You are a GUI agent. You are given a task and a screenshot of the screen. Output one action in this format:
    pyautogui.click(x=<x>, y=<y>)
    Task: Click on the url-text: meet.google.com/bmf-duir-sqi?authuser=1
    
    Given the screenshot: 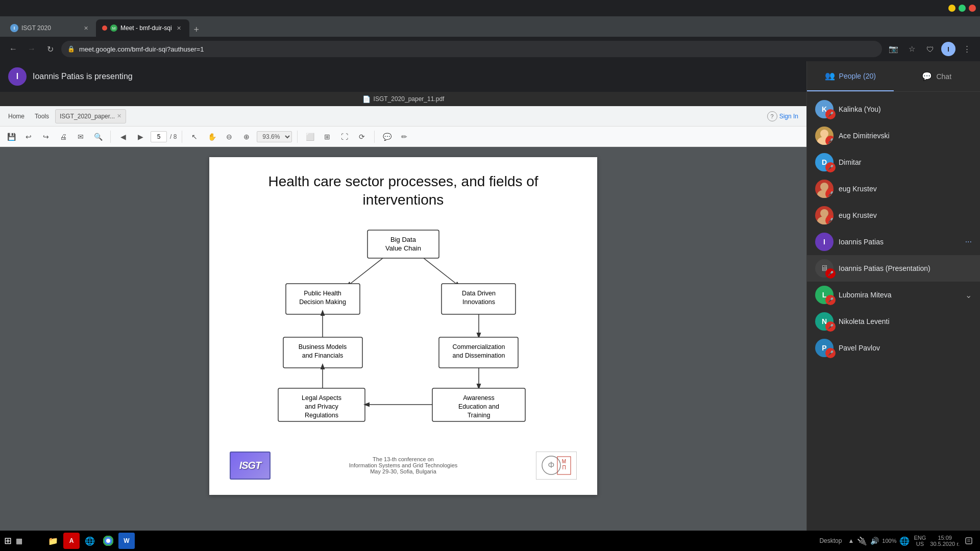 What is the action you would take?
    pyautogui.click(x=142, y=49)
    